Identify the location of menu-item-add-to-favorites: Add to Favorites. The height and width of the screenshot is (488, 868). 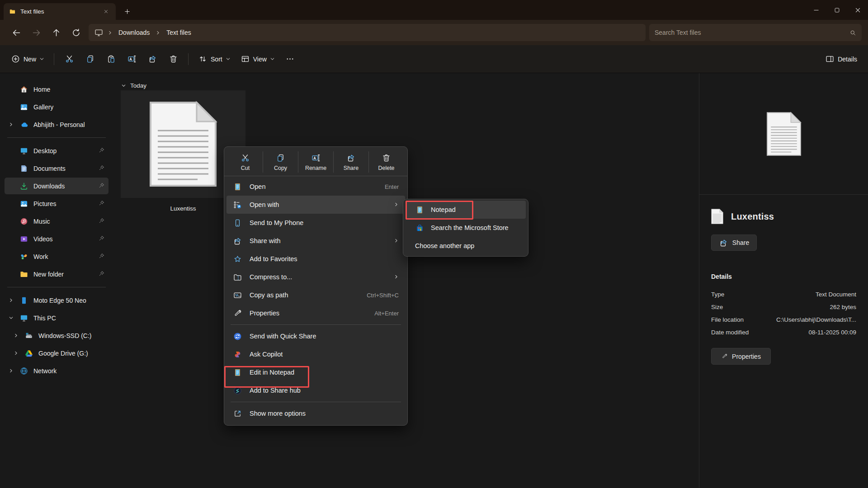
(316, 259).